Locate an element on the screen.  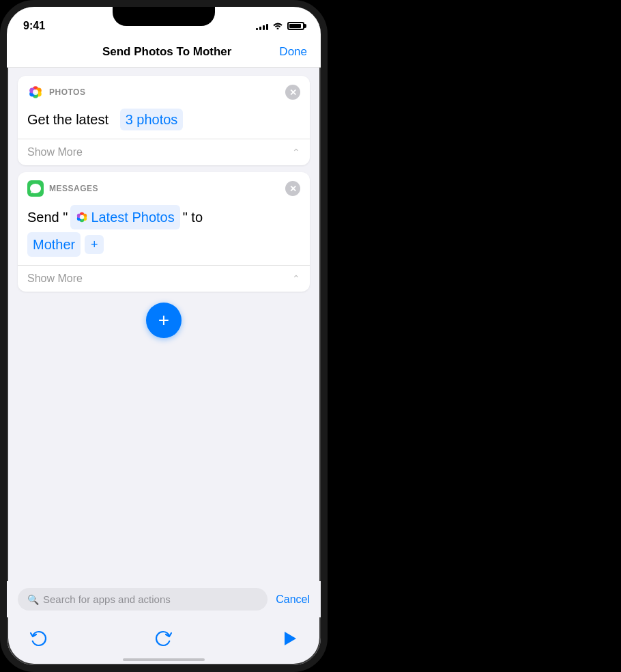
messages-card-footer: Show More ⌃ is located at coordinates (164, 279).